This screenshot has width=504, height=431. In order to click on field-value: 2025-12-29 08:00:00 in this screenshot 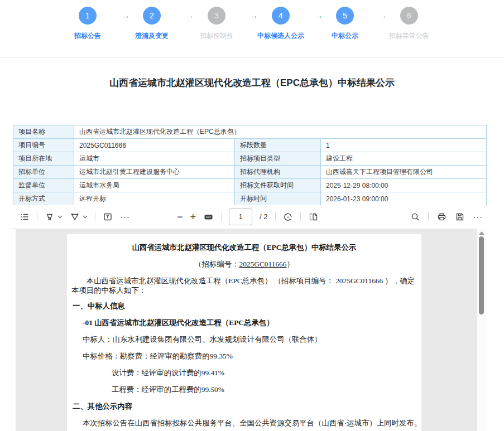, I will do `click(404, 186)`.